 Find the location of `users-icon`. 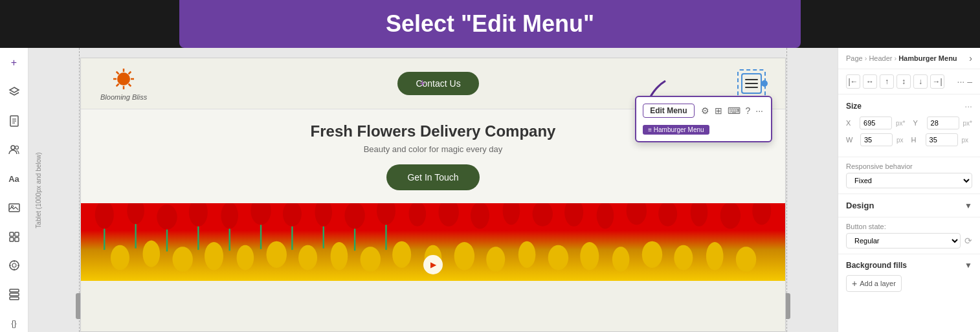

users-icon is located at coordinates (14, 150).